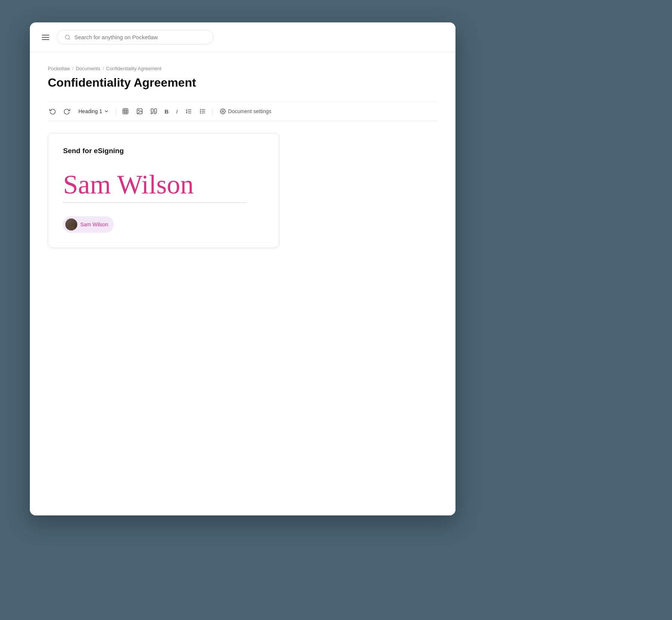  I want to click on topbar, so click(243, 37).